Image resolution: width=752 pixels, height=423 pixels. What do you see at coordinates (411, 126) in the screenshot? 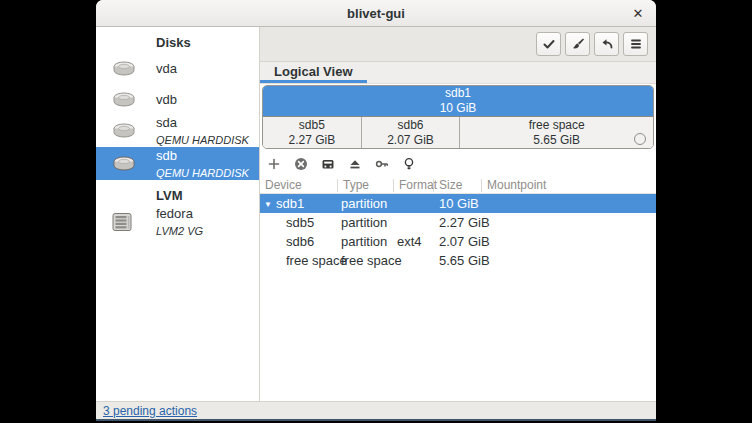
I see `partition-name: sdb6` at bounding box center [411, 126].